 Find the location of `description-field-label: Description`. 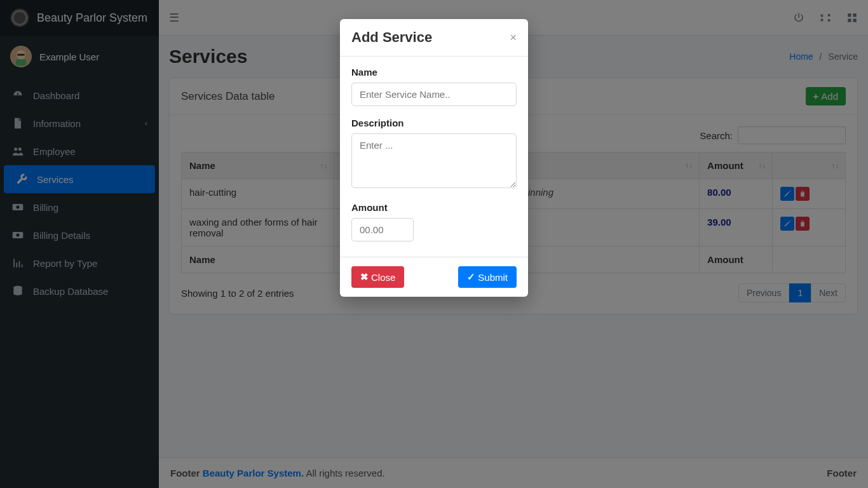

description-field-label: Description is located at coordinates (434, 123).